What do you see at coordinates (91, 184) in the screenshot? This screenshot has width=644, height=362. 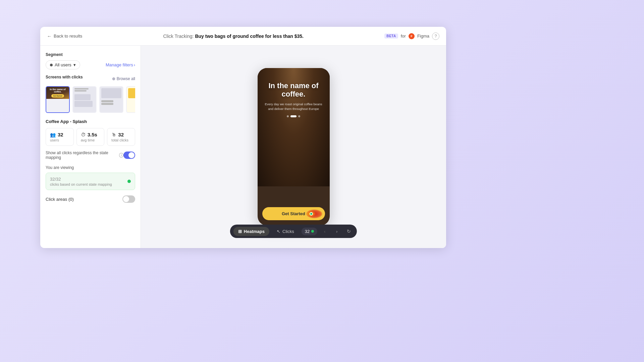 I see `viewing-desc: clicks based on current state mapping` at bounding box center [91, 184].